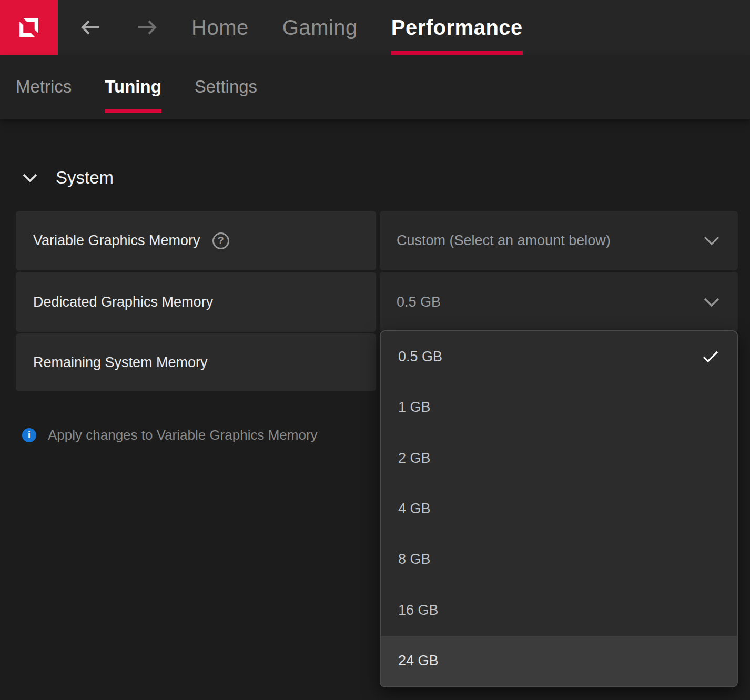 The image size is (750, 700). Describe the element at coordinates (85, 178) in the screenshot. I see `section-title: System` at that location.